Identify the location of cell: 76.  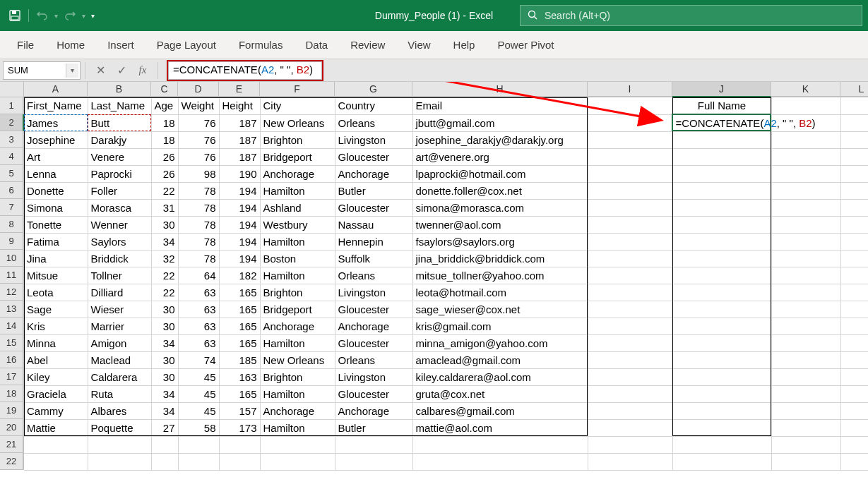
(198, 140).